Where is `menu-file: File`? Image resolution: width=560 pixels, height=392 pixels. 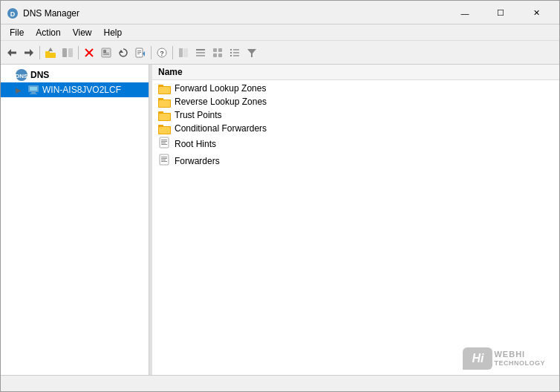 menu-file: File is located at coordinates (16, 33).